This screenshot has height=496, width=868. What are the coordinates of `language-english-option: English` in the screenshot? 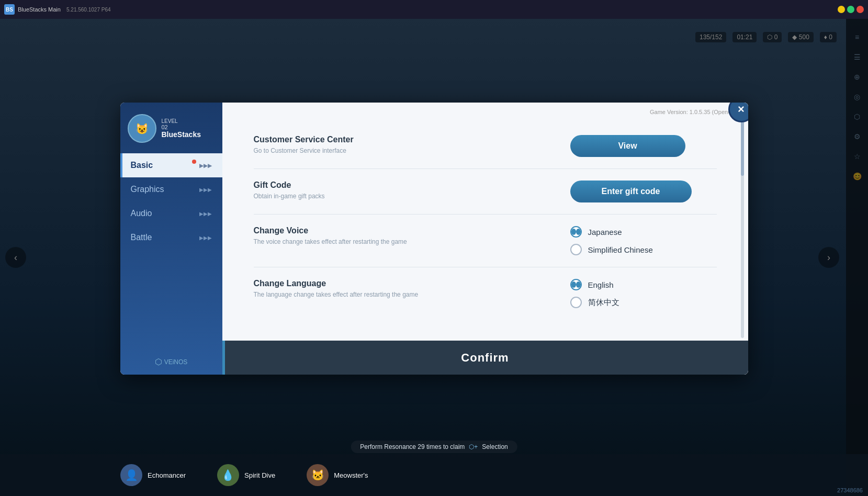 It's located at (592, 285).